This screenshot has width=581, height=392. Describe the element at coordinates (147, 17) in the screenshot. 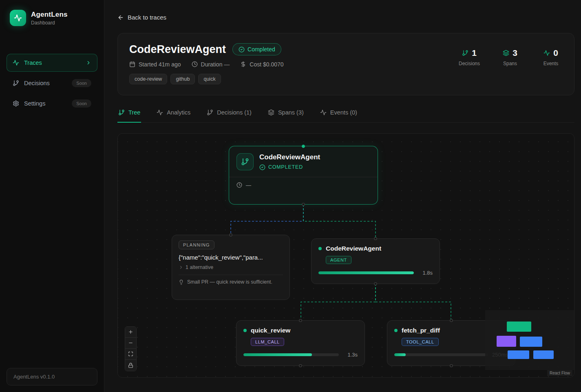

I see `back-link-label: Back to traces` at that location.